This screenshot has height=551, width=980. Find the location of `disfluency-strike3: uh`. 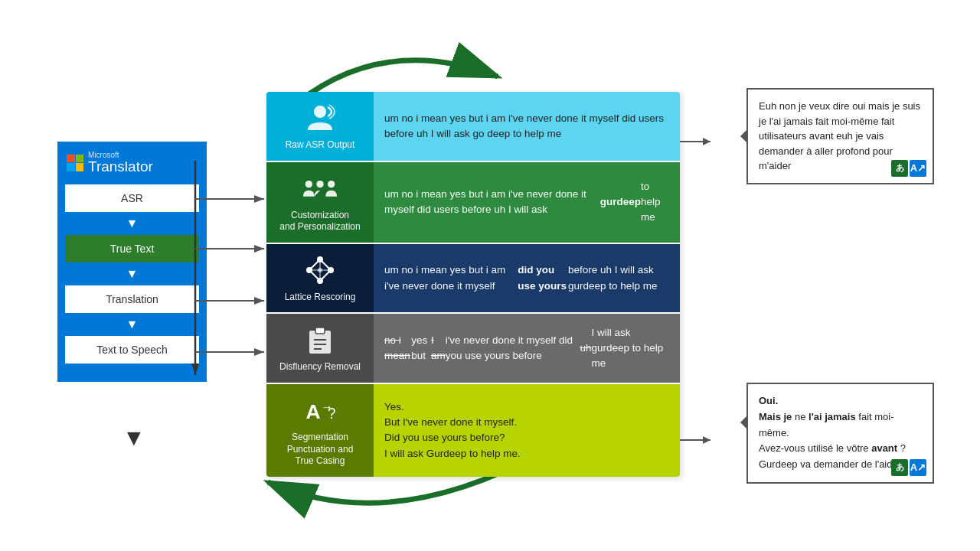

disfluency-strike3: uh is located at coordinates (585, 348).